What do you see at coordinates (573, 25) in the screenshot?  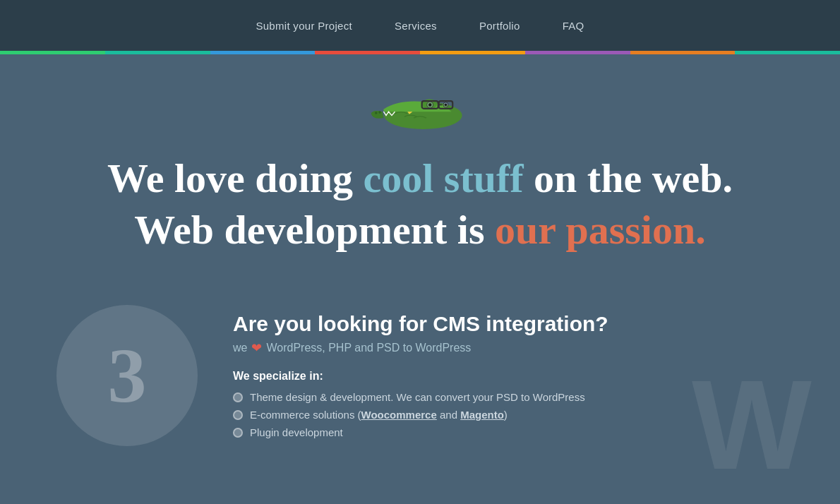 I see `nav-faq: FAQ` at bounding box center [573, 25].